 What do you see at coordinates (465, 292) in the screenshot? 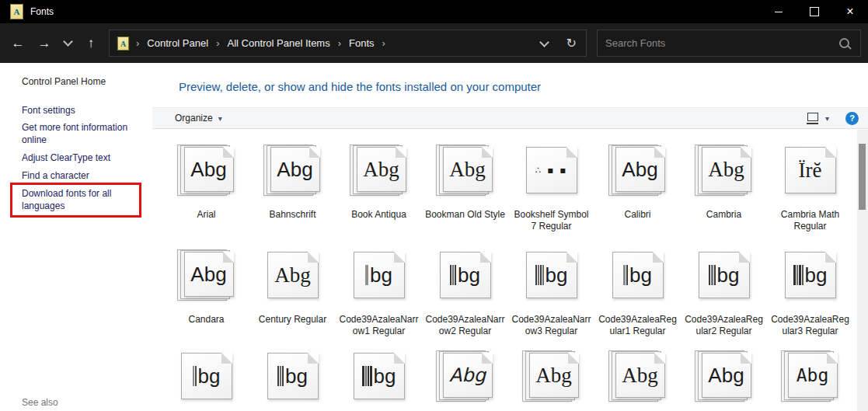
I see `font-tile: bgCode39AzaleaNarrow2 Regular` at bounding box center [465, 292].